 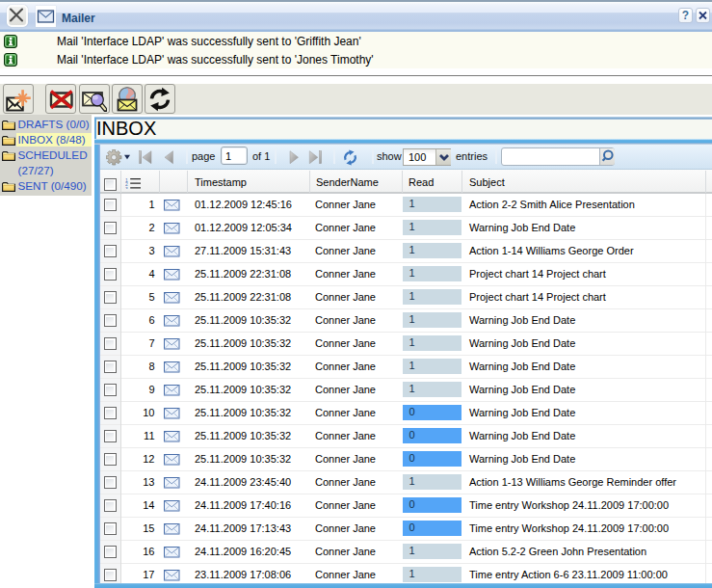 What do you see at coordinates (127, 188) in the screenshot?
I see `svg-text: 3` at bounding box center [127, 188].